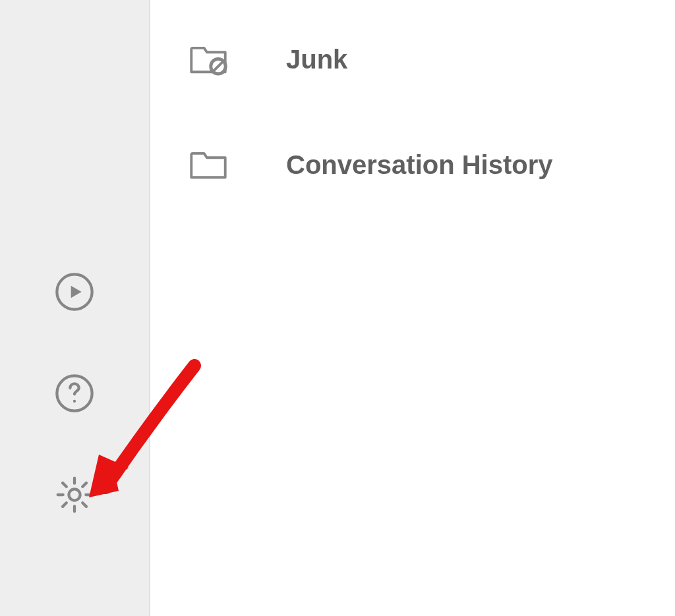 The image size is (675, 616). Describe the element at coordinates (74, 496) in the screenshot. I see `settings-button` at that location.